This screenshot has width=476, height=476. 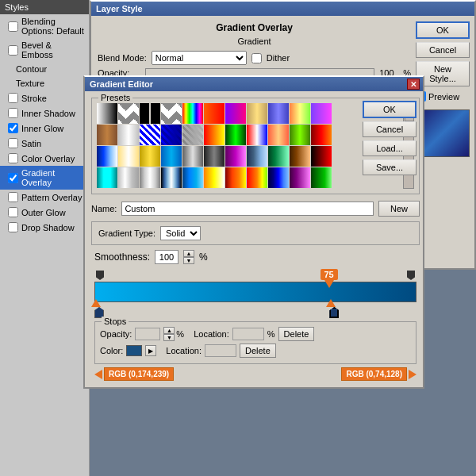 I want to click on layer-item-stroke: Stroke, so click(x=44, y=98).